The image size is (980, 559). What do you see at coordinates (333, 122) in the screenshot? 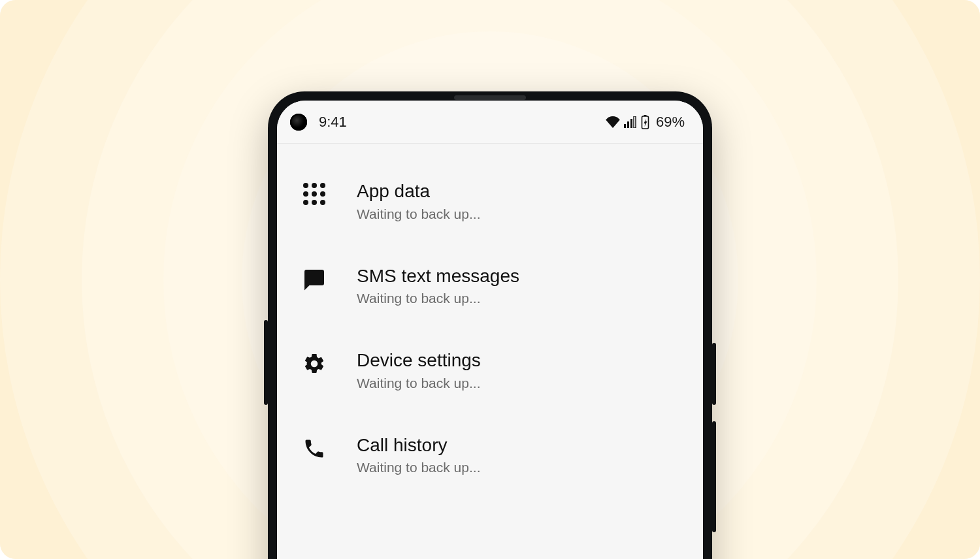
I see `status-time: 9:41` at bounding box center [333, 122].